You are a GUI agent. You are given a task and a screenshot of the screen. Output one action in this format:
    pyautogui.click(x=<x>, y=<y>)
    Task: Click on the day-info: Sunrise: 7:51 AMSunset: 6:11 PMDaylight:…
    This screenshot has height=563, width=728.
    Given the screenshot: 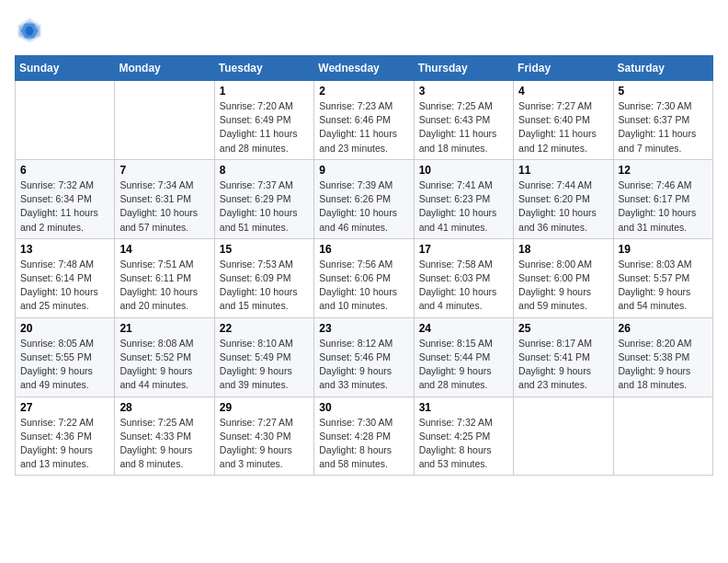 What is the action you would take?
    pyautogui.click(x=164, y=285)
    